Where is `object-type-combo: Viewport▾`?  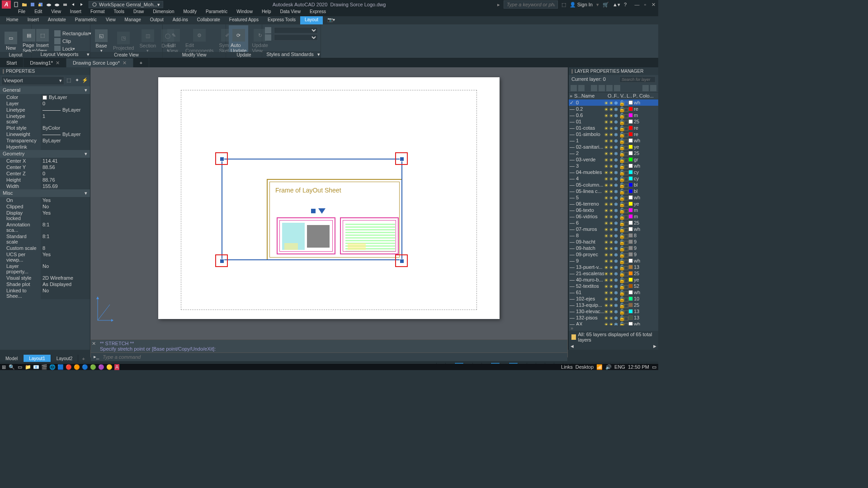 object-type-combo: Viewport▾ is located at coordinates (33, 80).